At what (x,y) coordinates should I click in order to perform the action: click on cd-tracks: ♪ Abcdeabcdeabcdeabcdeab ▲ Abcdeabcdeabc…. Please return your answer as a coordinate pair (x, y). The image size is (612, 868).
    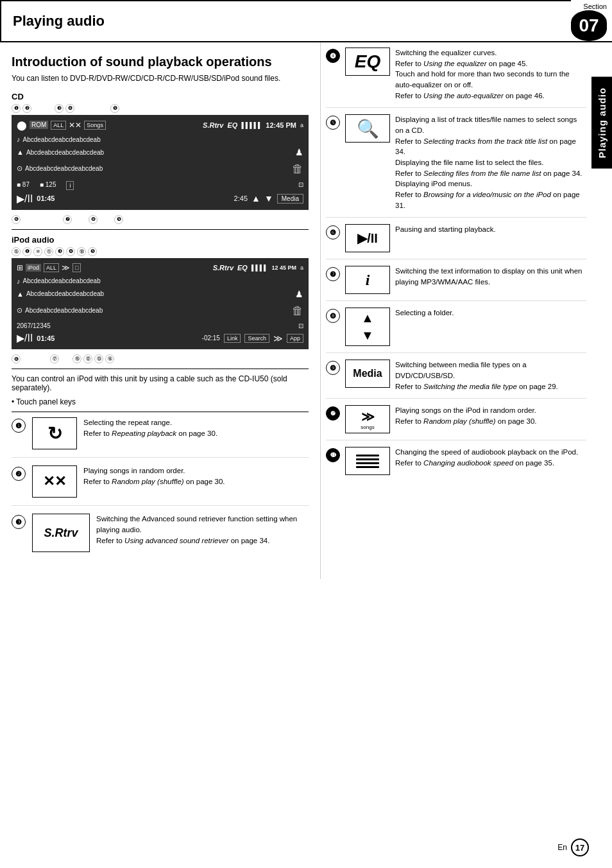
    Looking at the image, I should click on (160, 157).